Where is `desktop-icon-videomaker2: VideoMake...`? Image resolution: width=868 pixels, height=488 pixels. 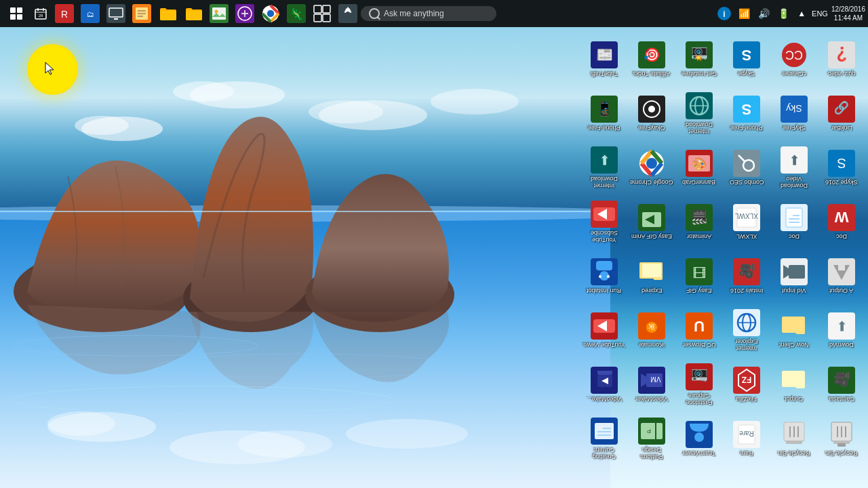 desktop-icon-videomaker2: VideoMake... is located at coordinates (604, 384).